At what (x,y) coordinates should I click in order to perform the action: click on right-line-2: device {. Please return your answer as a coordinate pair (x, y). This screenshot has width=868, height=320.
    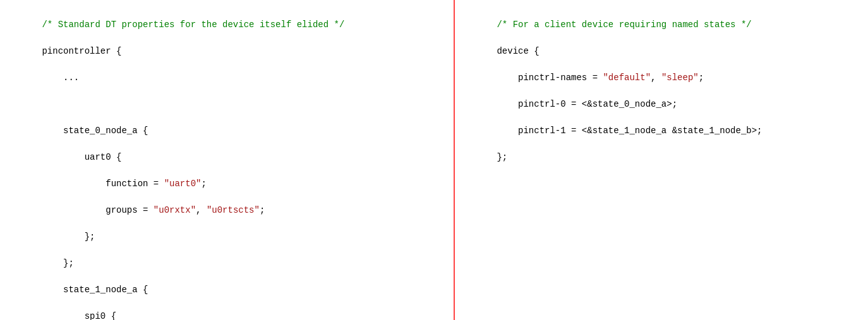
    Looking at the image, I should click on (518, 51).